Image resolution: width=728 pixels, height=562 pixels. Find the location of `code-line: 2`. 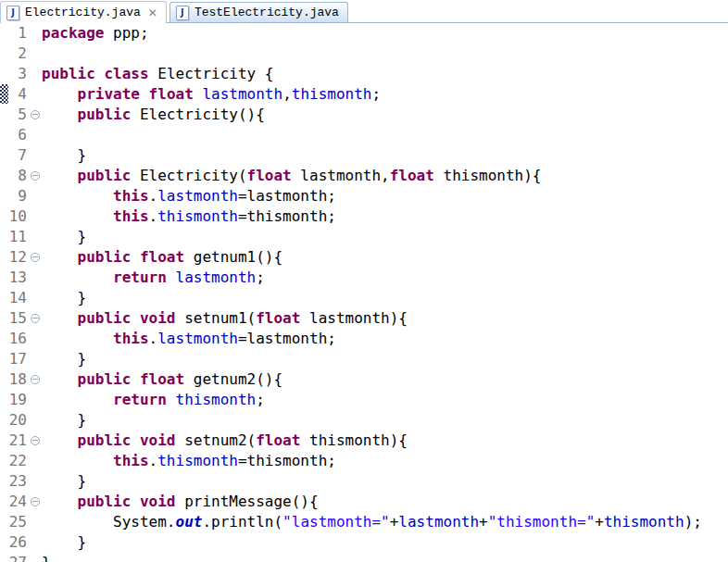

code-line: 2 is located at coordinates (364, 54).